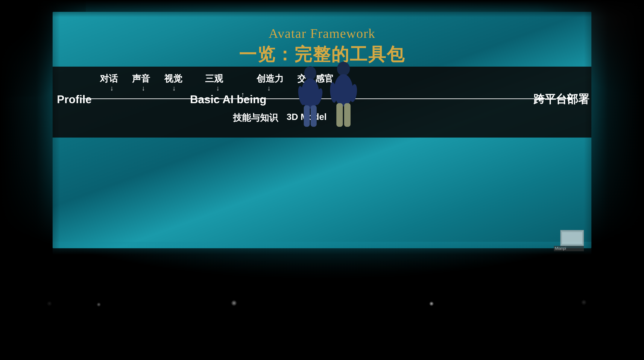 The height and width of the screenshot is (360, 644). I want to click on arrow-chuangli: ↓, so click(269, 88).